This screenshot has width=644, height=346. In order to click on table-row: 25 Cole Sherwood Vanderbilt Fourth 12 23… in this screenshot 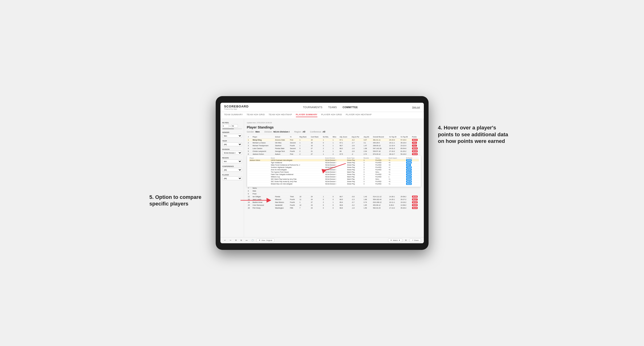, I will do `click(334, 205)`.